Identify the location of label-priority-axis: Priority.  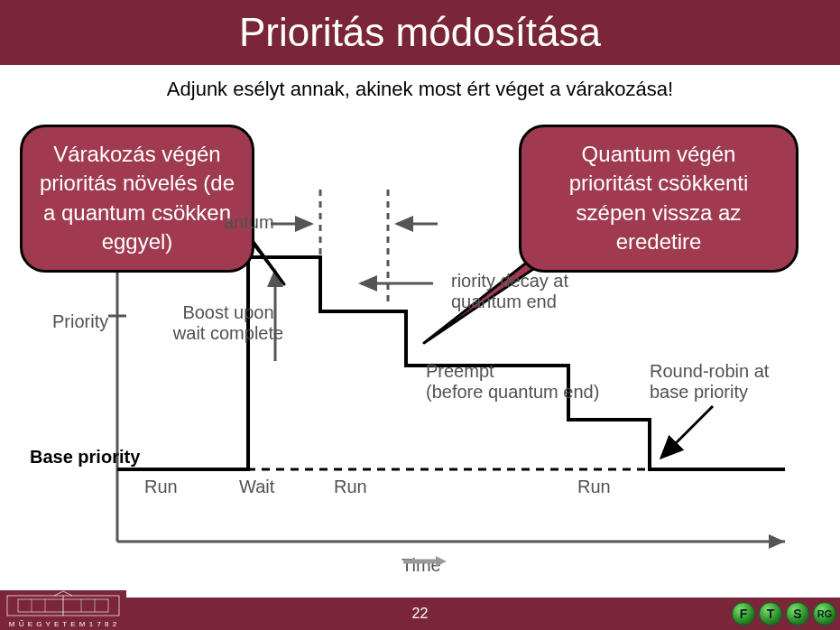
(80, 321).